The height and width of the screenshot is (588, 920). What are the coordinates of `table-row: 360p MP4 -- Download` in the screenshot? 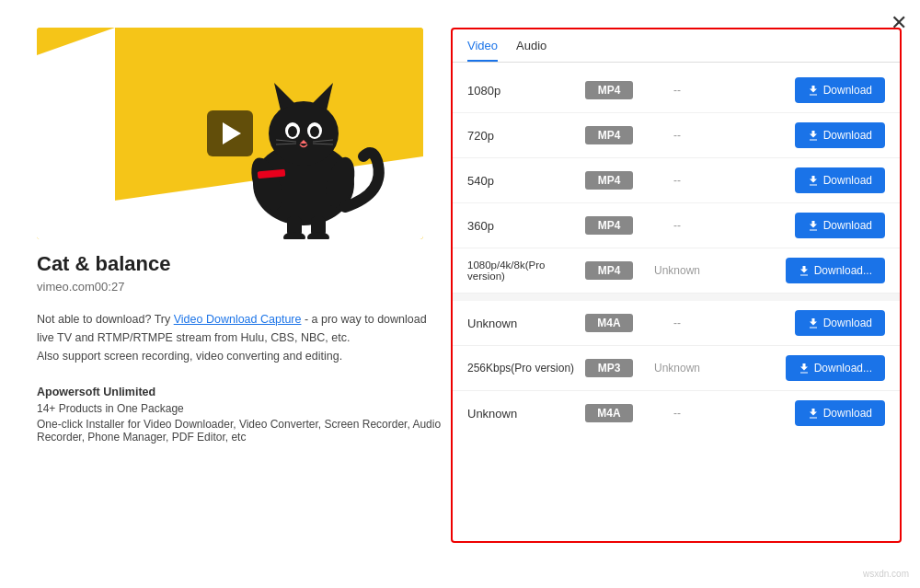 It's located at (676, 226).